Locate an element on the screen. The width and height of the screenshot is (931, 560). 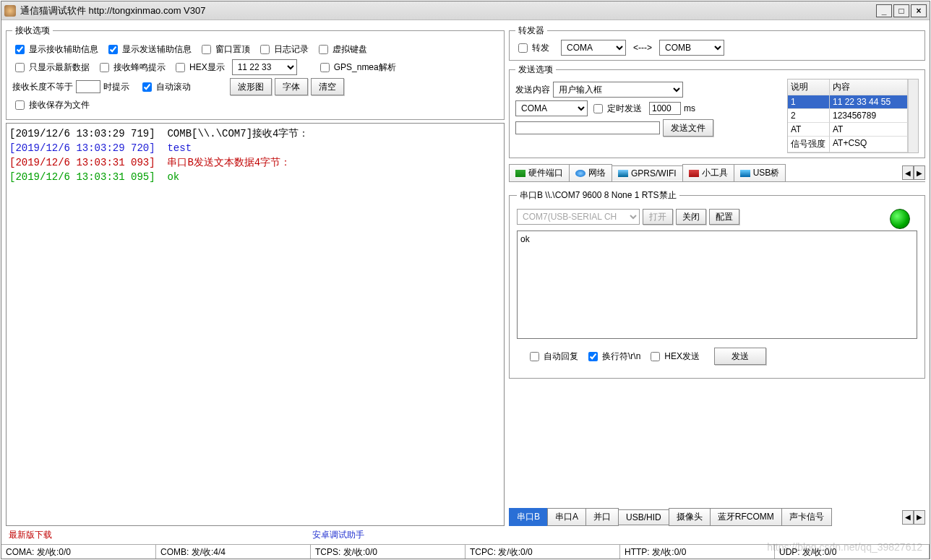
preset-row: 2123456789 is located at coordinates (848, 116).